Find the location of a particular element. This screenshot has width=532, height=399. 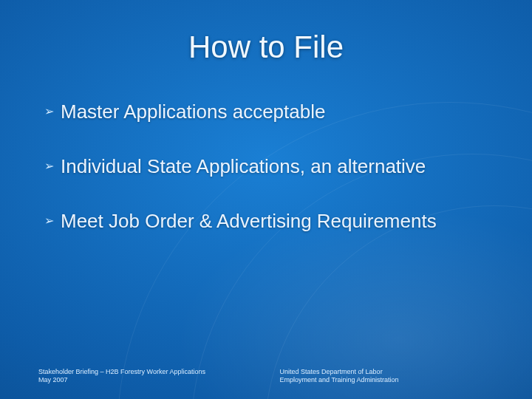

slide-footer: Stakeholder Briefing – H2B Forestry Work… is located at coordinates (270, 377).